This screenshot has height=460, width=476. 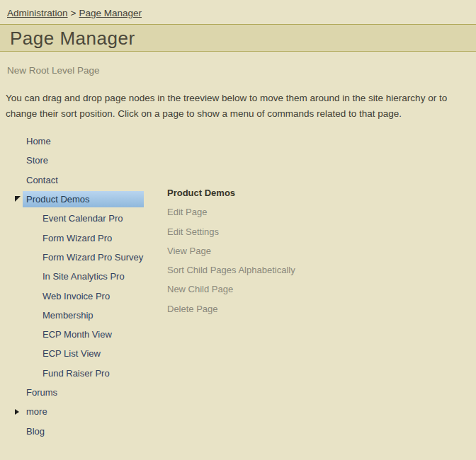 I want to click on tree-item-in-site-analytics-pro: In Site Analytics Pro, so click(x=84, y=276).